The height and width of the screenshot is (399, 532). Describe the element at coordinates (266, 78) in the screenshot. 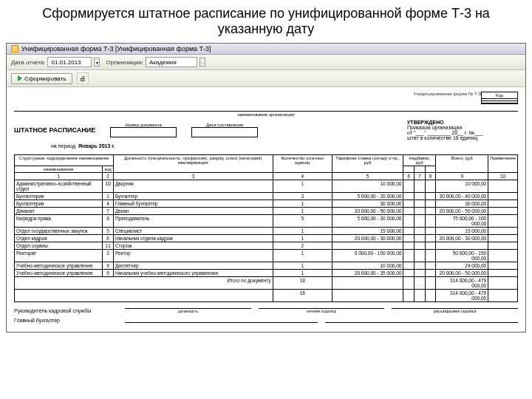

I see `toolbar-actions: Сформировать 🖨` at that location.